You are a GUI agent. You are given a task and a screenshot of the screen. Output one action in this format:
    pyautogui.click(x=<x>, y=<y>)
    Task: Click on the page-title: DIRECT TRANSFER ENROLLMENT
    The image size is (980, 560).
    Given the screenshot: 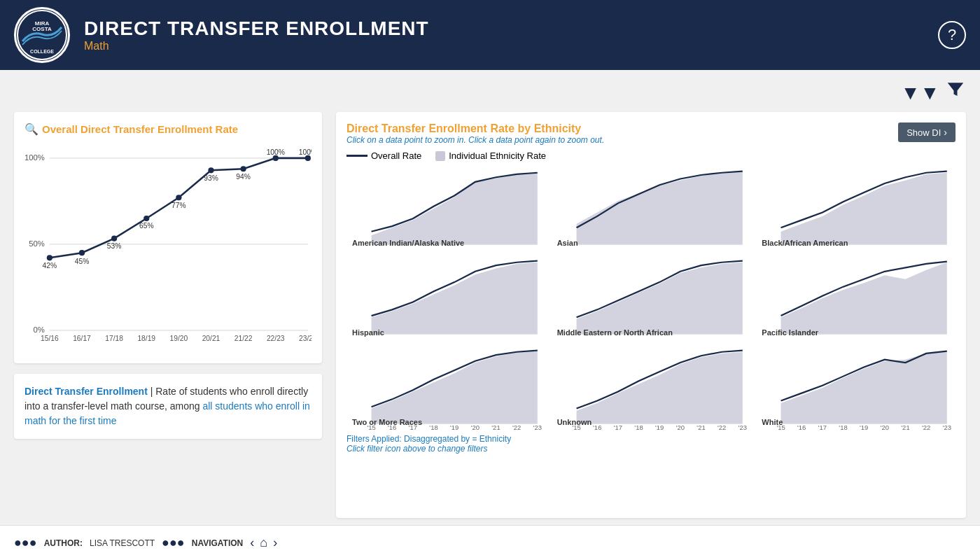 What is the action you would take?
    pyautogui.click(x=256, y=29)
    